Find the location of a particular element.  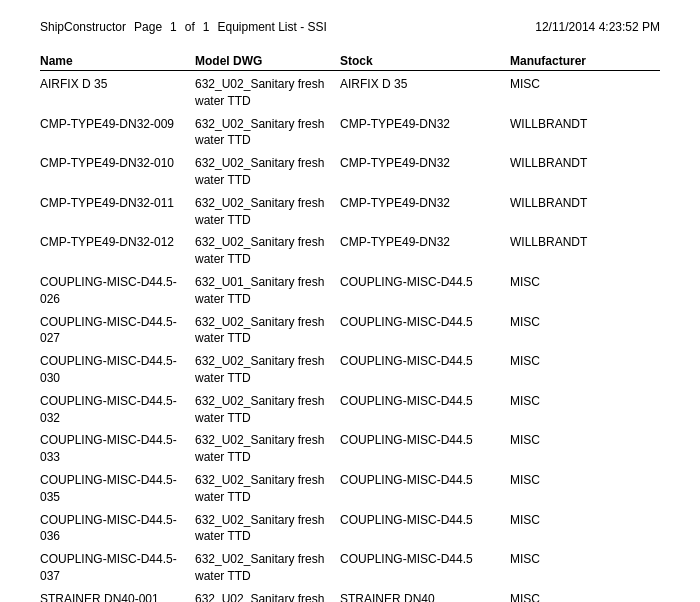

col-header-model-dwg: Model DWG is located at coordinates (268, 61).